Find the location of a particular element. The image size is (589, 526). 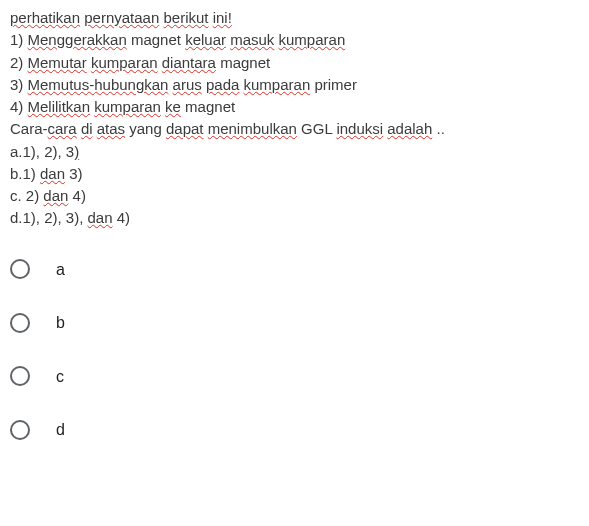

word: 3) is located at coordinates (74, 174).